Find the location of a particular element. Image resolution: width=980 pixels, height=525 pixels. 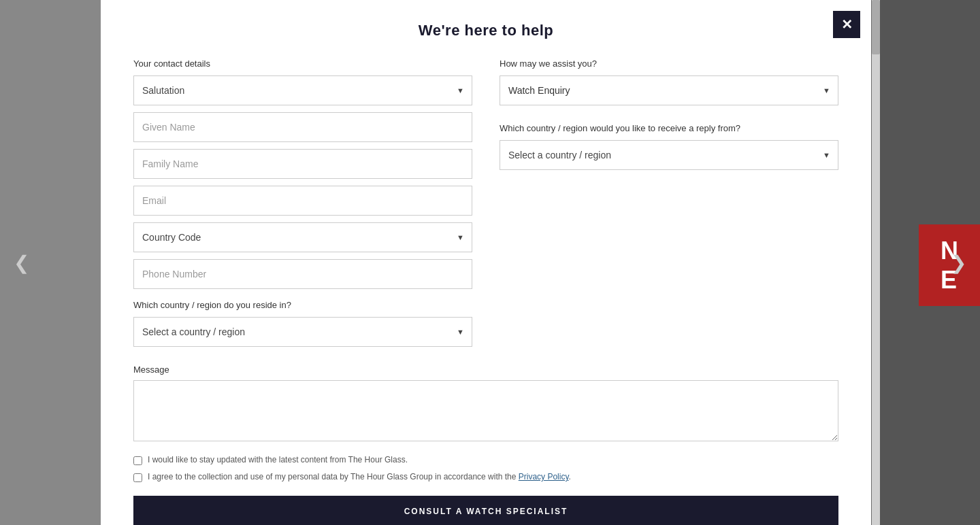

family-name-group is located at coordinates (303, 164).